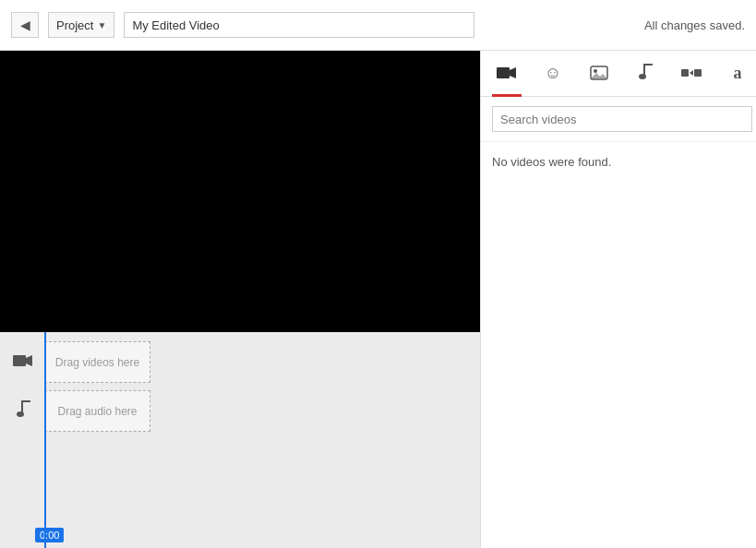 This screenshot has width=756, height=548. What do you see at coordinates (618, 120) in the screenshot?
I see `search-container` at bounding box center [618, 120].